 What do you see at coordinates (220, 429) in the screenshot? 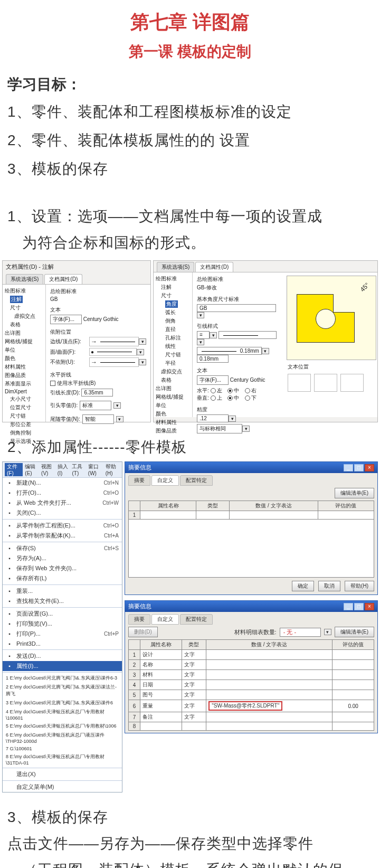
I see `tolerance-precision-select: 与标称相同` at bounding box center [220, 429].